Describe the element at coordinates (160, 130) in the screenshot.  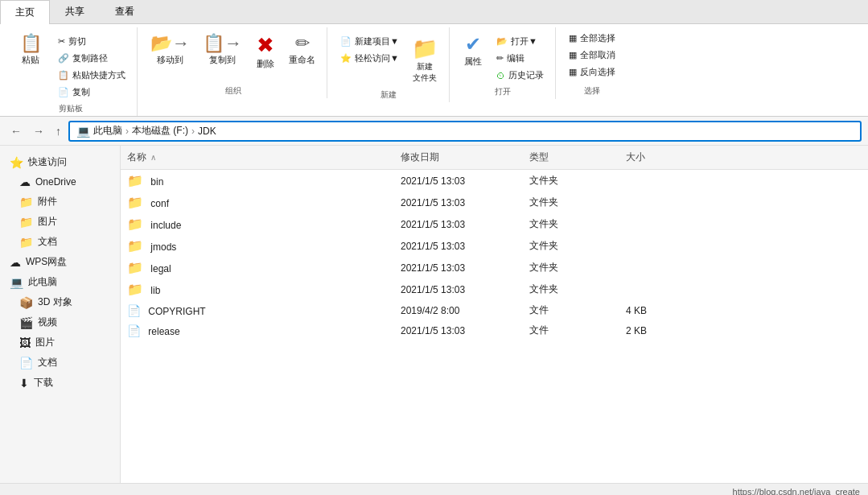
I see `breadcrumb-drive: 本地磁盘 (F:)` at that location.